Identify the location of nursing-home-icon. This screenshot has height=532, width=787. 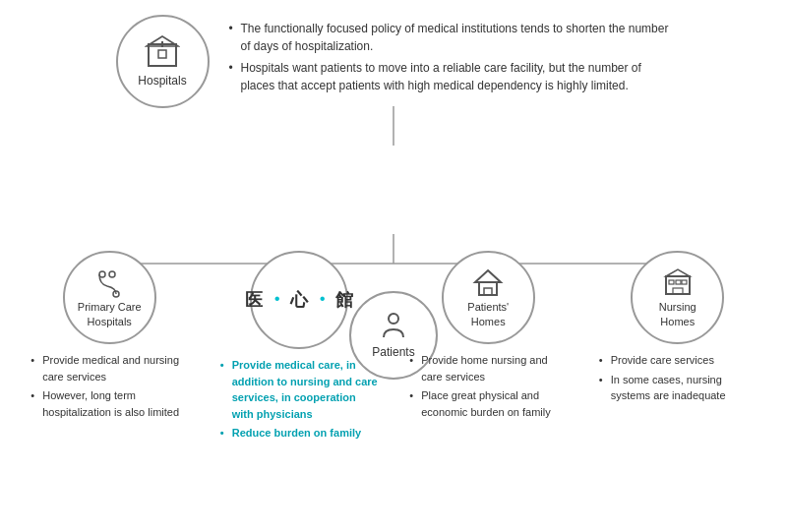
(678, 283).